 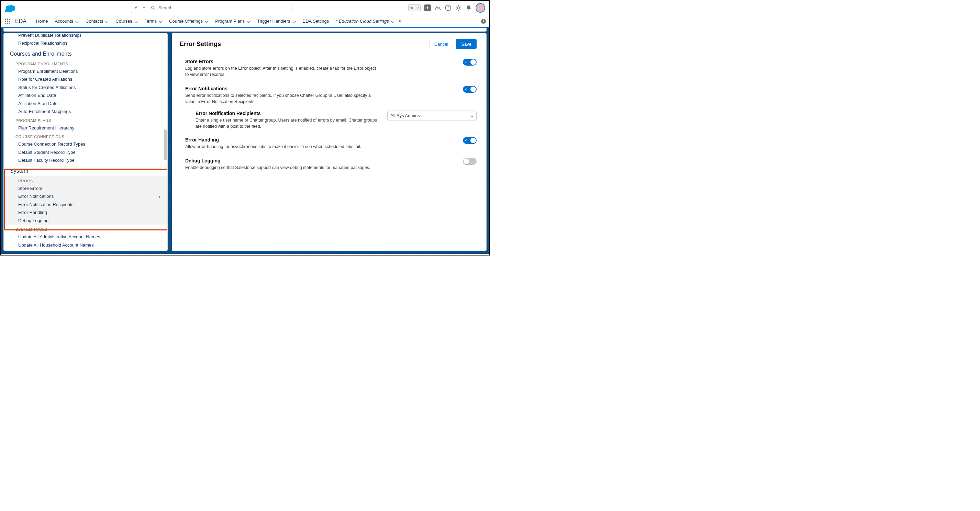 What do you see at coordinates (415, 8) in the screenshot?
I see `favorites-split-button: ★` at bounding box center [415, 8].